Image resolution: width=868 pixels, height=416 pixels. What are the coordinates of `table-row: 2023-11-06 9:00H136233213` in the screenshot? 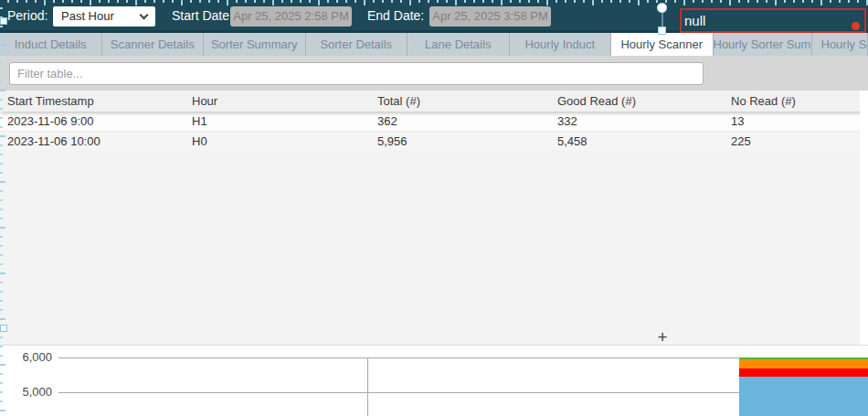 It's located at (434, 122).